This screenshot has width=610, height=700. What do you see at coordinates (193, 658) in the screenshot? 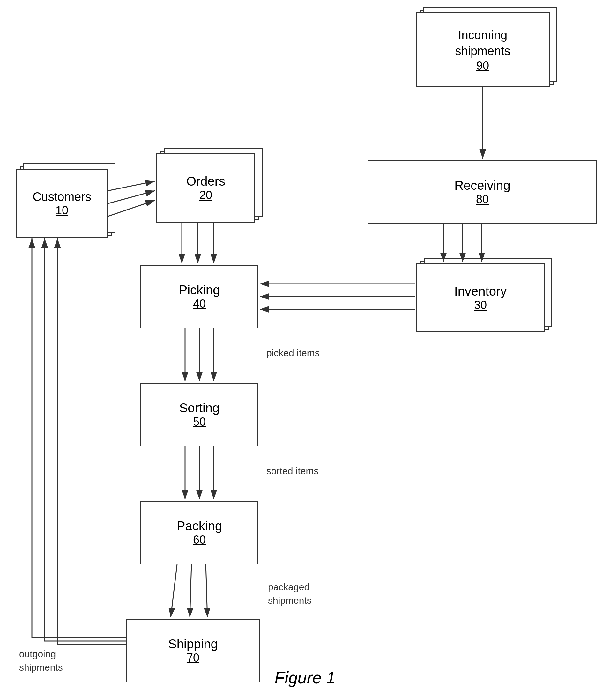
I see `shipping-id: 70` at bounding box center [193, 658].